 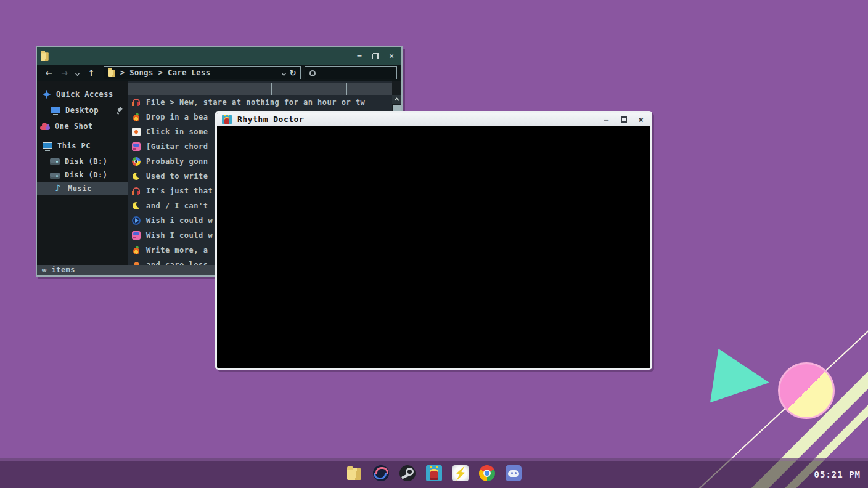 I want to click on items-count: ∞ items, so click(x=59, y=270).